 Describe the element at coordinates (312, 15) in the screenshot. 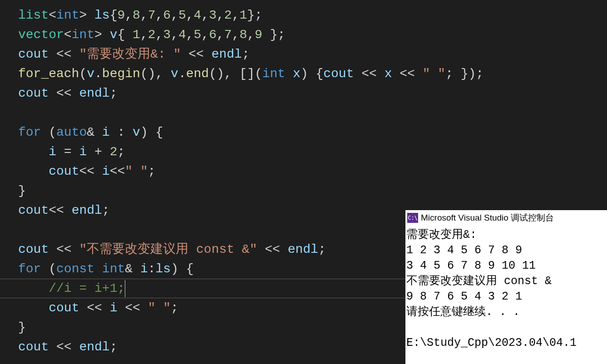

I see `code-line: list<int> ls{9,8,7,6,5,4,3,2,1};` at that location.